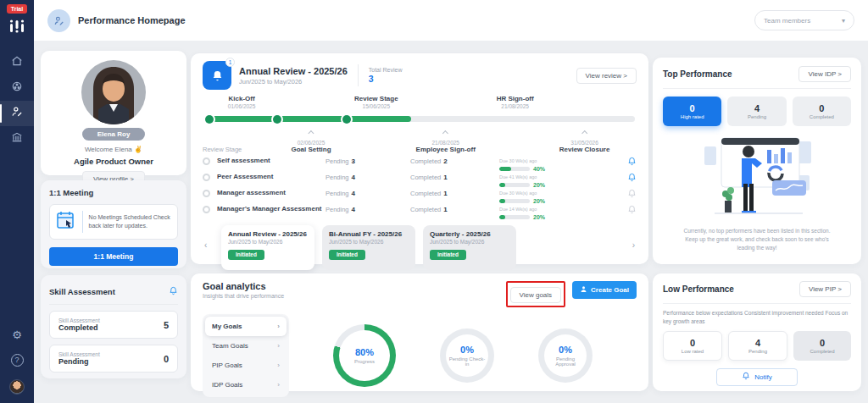 This screenshot has height=403, width=868. What do you see at coordinates (166, 325) in the screenshot?
I see `skill-item-value: 5` at bounding box center [166, 325].